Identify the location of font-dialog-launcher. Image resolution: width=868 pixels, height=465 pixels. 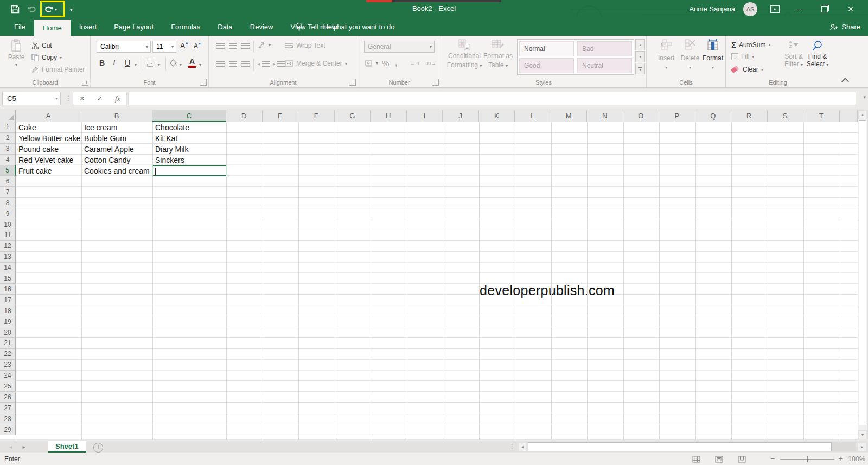
(203, 82).